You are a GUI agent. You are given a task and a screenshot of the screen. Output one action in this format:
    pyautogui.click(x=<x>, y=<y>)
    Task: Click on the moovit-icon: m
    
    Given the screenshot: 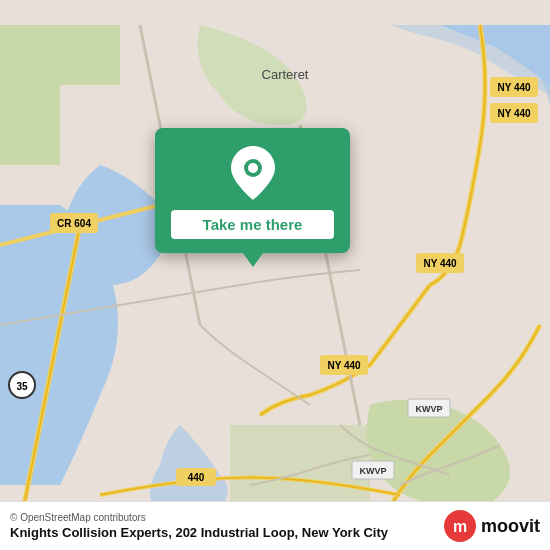 What is the action you would take?
    pyautogui.click(x=460, y=526)
    